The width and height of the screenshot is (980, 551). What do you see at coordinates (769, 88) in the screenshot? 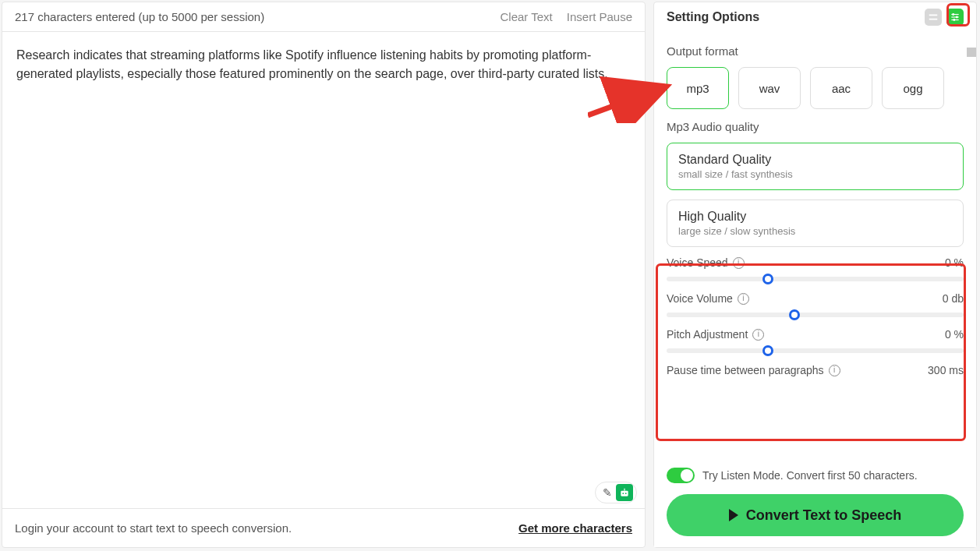
I see `format-wav-button: wav` at bounding box center [769, 88].